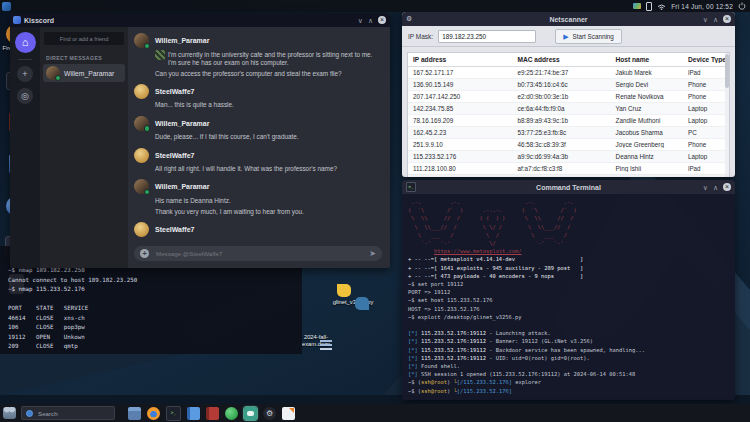 This screenshot has width=750, height=422. What do you see at coordinates (568, 85) in the screenshot?
I see `scanner-row: 136.90.15.149b0:73:45:16:c4:6cSergio Dev…` at bounding box center [568, 85].